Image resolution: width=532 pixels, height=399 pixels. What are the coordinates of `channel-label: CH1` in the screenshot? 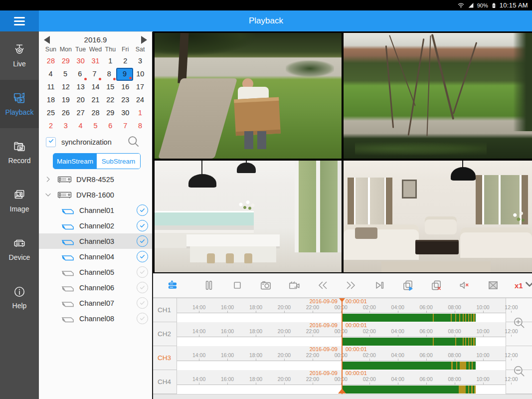 It's located at (165, 310).